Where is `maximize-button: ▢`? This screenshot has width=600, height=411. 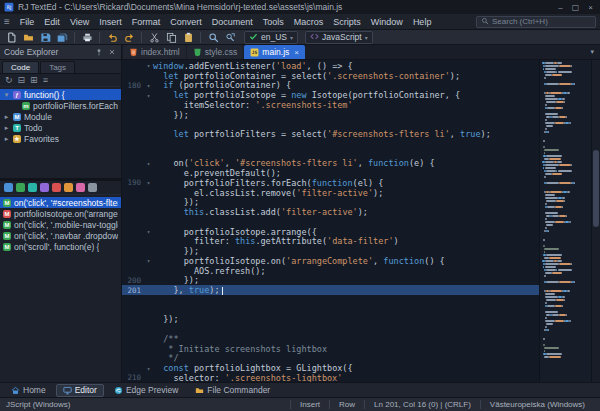 maximize-button: ▢ is located at coordinates (576, 8).